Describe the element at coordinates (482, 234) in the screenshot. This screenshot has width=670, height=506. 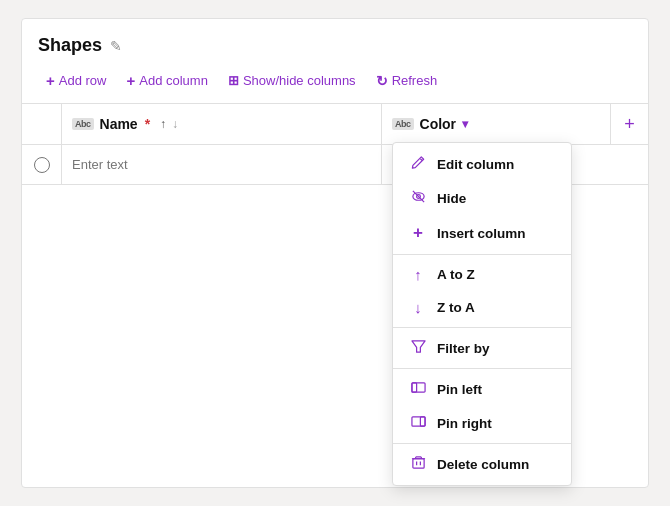
I see `menu-label-insert-column: Insert column` at that location.